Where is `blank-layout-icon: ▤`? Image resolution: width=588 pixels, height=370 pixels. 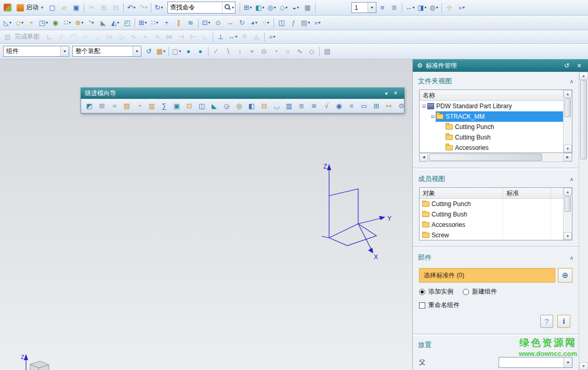 blank-layout-icon: ▤ is located at coordinates (127, 106).